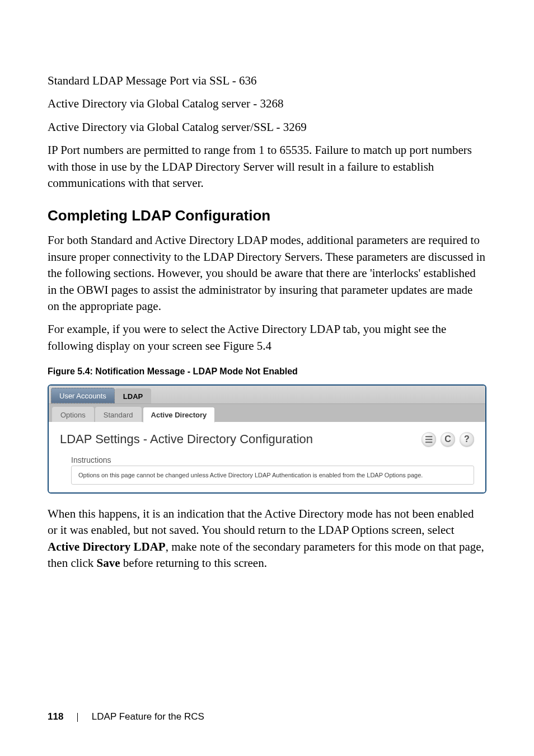 The width and height of the screenshot is (534, 756). Describe the element at coordinates (193, 563) in the screenshot. I see `para-explanation-part3: before returning to this screen.` at that location.